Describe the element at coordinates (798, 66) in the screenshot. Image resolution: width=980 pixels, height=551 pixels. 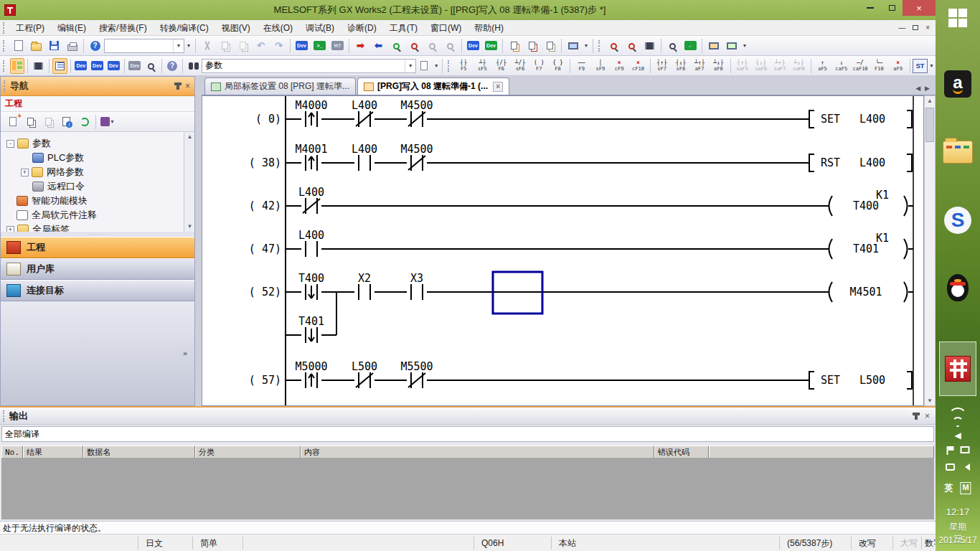
I see `ladder-tool-npulse-down-branch: ┴↓├saF8` at that location.